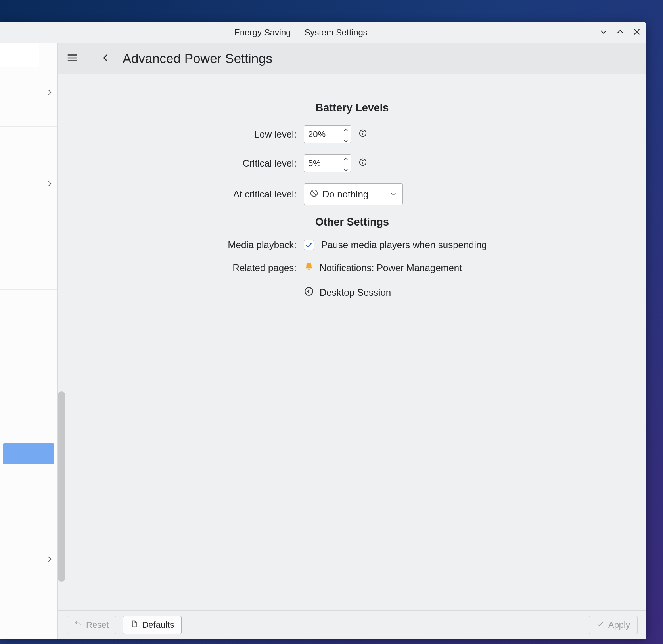 Image resolution: width=663 pixels, height=644 pixels. I want to click on low-level-spinbox: 20%, so click(328, 134).